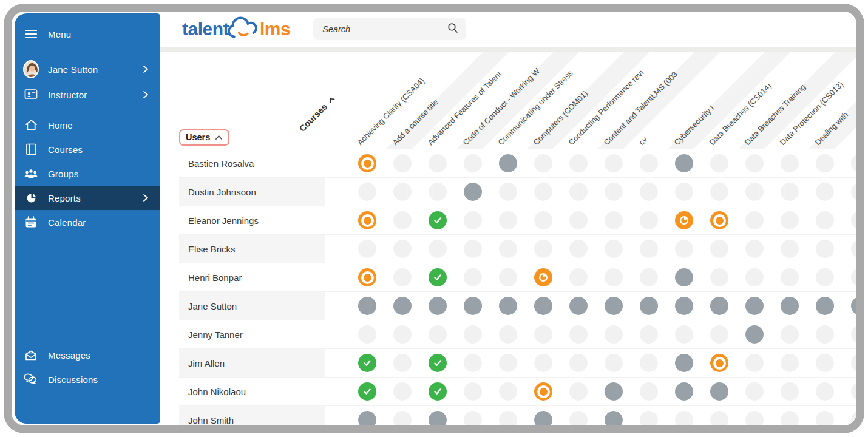  Describe the element at coordinates (204, 137) in the screenshot. I see `users-sort-button: Users` at that location.